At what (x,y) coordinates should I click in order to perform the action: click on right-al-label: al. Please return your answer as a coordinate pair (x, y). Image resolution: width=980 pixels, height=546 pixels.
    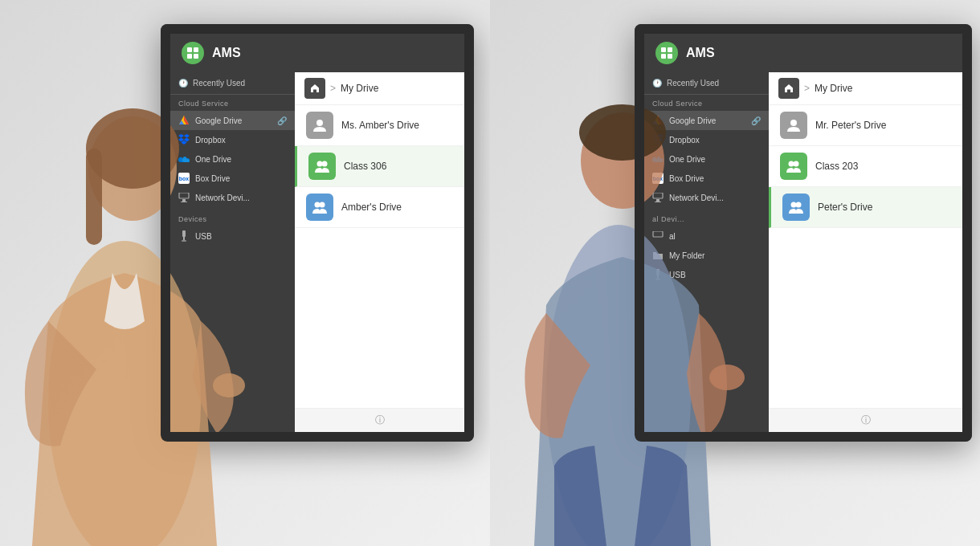
    Looking at the image, I should click on (672, 236).